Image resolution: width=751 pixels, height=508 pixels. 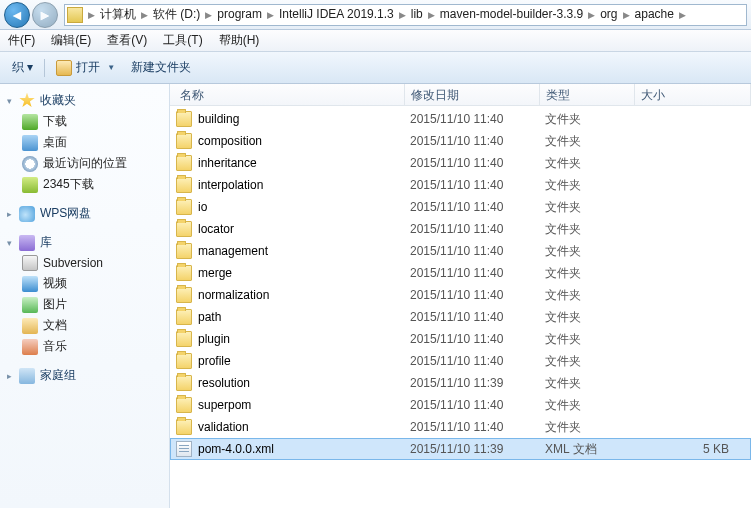 I want to click on file-row: validation2015/11/10 11:40文件夹, so click(x=460, y=427).